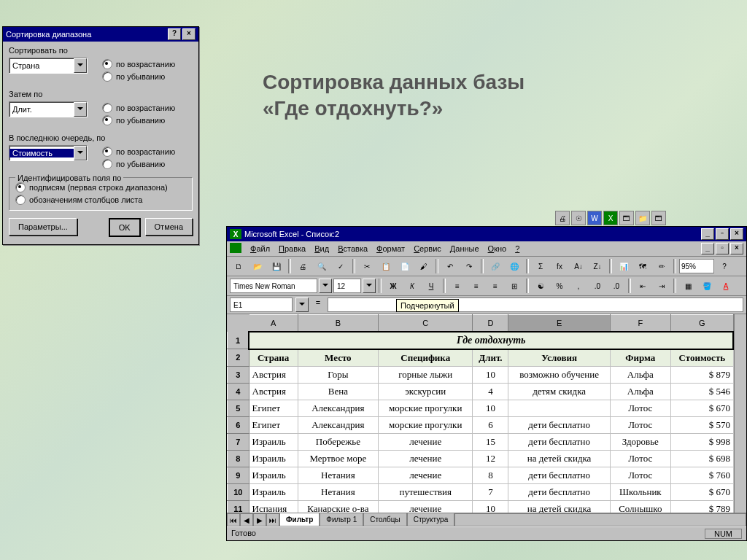  I want to click on help-button: ?, so click(174, 34).